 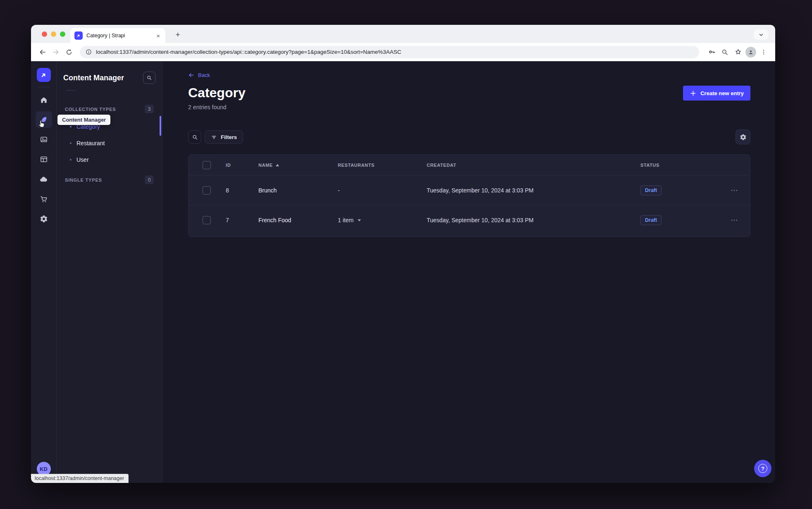 What do you see at coordinates (224, 137) in the screenshot?
I see `filters-button: Filters` at bounding box center [224, 137].